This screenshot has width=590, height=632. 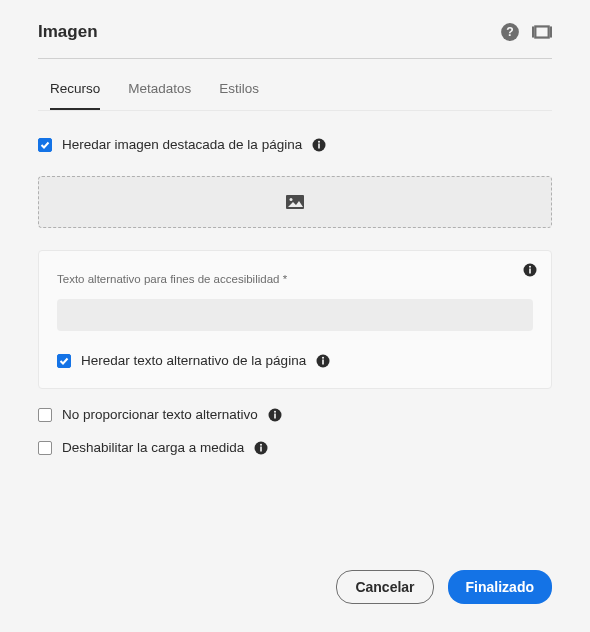 What do you see at coordinates (295, 96) in the screenshot?
I see `tabs: Recurso Metadatos Estilos` at bounding box center [295, 96].